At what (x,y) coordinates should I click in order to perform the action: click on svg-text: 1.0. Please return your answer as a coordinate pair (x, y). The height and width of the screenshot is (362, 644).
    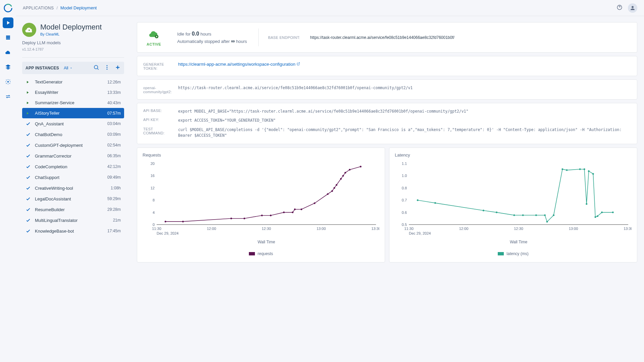
    Looking at the image, I should click on (405, 176).